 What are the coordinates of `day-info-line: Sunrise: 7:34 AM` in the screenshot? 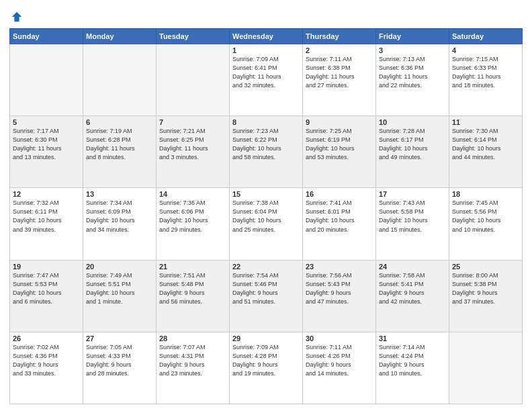 It's located at (120, 203).